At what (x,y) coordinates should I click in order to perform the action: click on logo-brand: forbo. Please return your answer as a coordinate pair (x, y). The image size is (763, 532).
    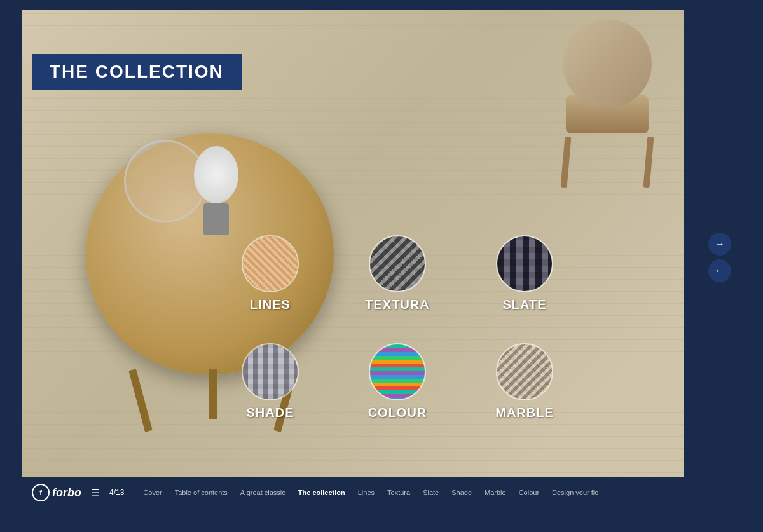
    Looking at the image, I should click on (67, 493).